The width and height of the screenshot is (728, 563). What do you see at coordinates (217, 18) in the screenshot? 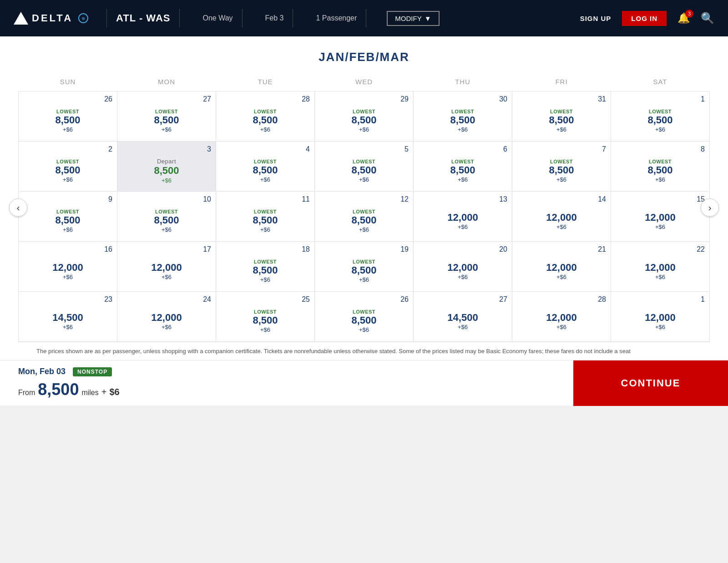
I see `header-trip-type: One Way` at bounding box center [217, 18].